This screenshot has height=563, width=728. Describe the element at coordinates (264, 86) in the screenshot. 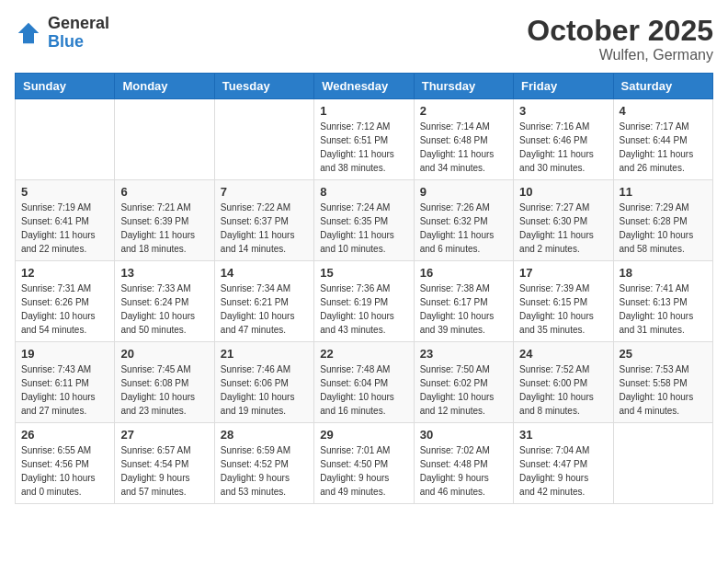

I see `weekday-header-tuesday: Tuesday` at that location.